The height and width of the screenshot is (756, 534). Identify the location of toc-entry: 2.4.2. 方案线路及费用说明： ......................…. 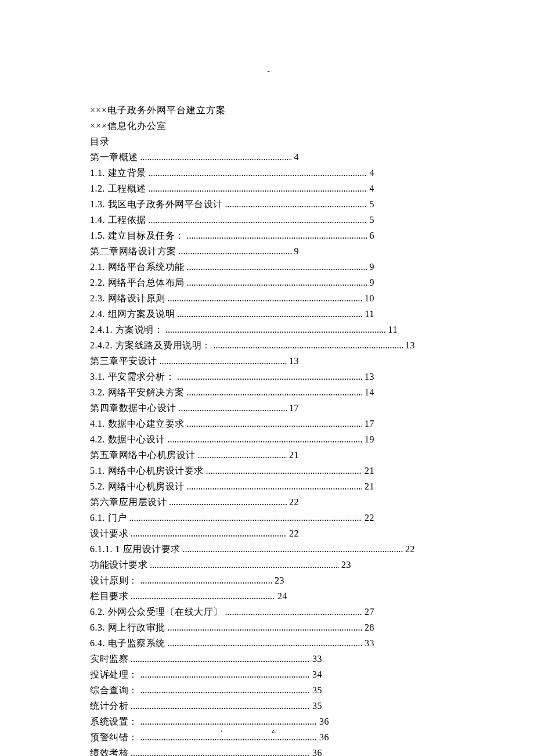
(252, 345).